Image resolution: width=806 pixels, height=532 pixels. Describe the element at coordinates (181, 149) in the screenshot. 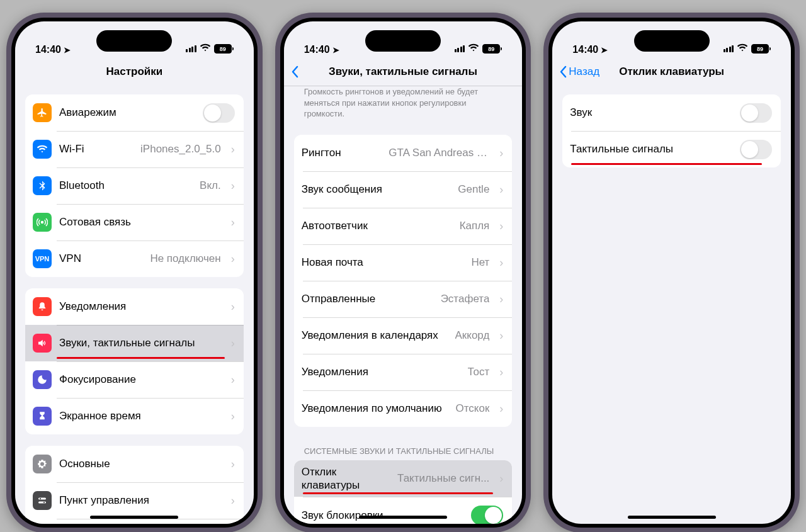

I see `row-value: iPhones_2.0_5.0` at that location.